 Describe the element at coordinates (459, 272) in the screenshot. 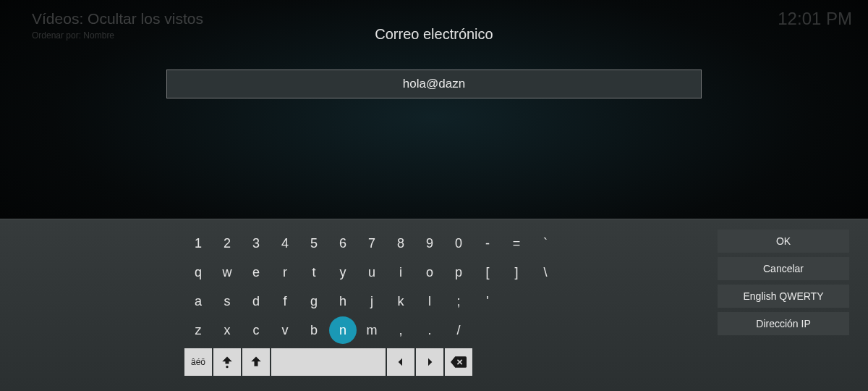

I see `key-p: p` at that location.